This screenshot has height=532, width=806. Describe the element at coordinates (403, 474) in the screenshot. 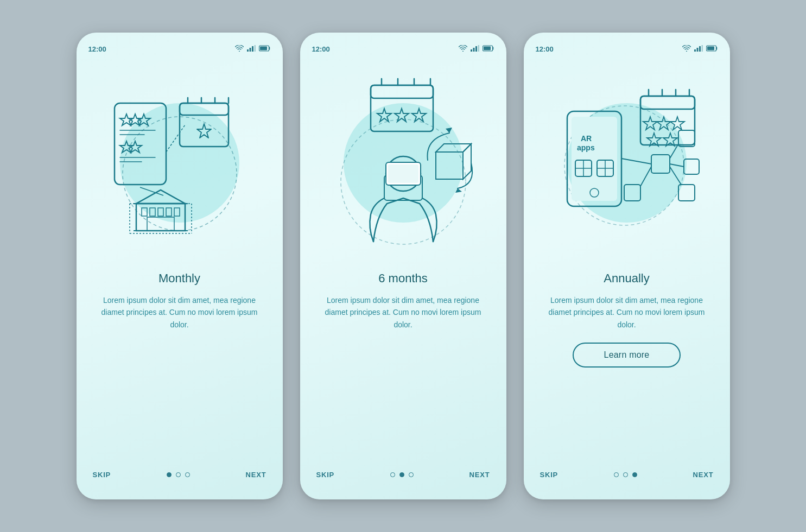

I see `bottom-nav-2: SKIP NEXT` at that location.